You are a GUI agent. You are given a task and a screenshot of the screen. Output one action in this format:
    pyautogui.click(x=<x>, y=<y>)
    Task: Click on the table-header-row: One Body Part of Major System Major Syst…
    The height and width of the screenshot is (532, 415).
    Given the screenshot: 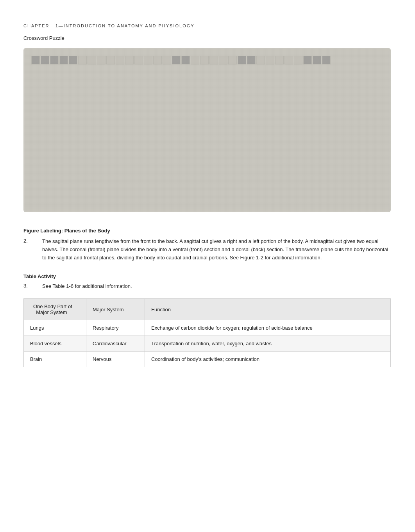 What is the action you would take?
    pyautogui.click(x=207, y=309)
    